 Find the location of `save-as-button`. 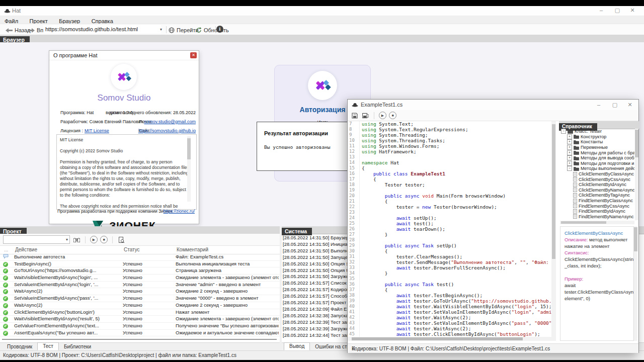

save-as-button is located at coordinates (365, 116).